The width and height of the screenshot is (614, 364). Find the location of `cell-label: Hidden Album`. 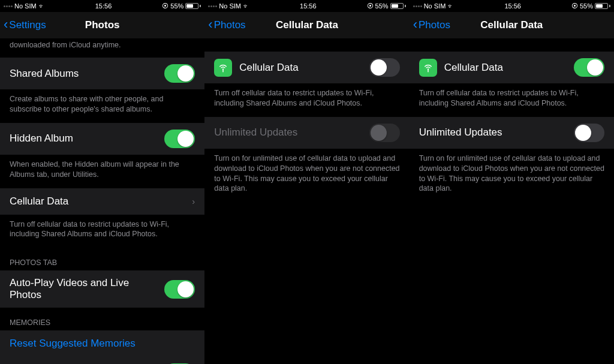

cell-label: Hidden Album is located at coordinates (41, 139).